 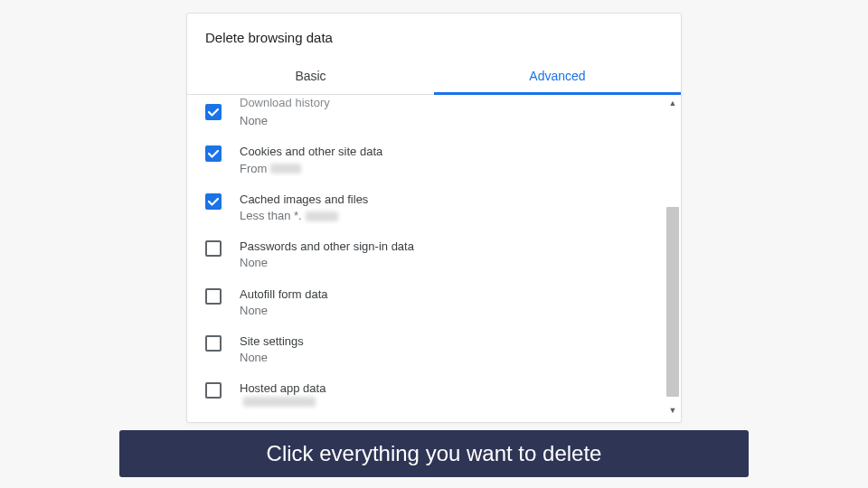 What do you see at coordinates (434, 303) in the screenshot?
I see `list-item: Autofill form dataNone` at bounding box center [434, 303].